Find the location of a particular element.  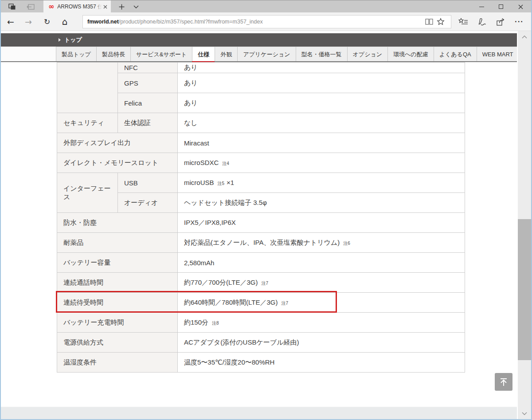

spec-value-cell: microUSB注5×1 is located at coordinates (321, 183).